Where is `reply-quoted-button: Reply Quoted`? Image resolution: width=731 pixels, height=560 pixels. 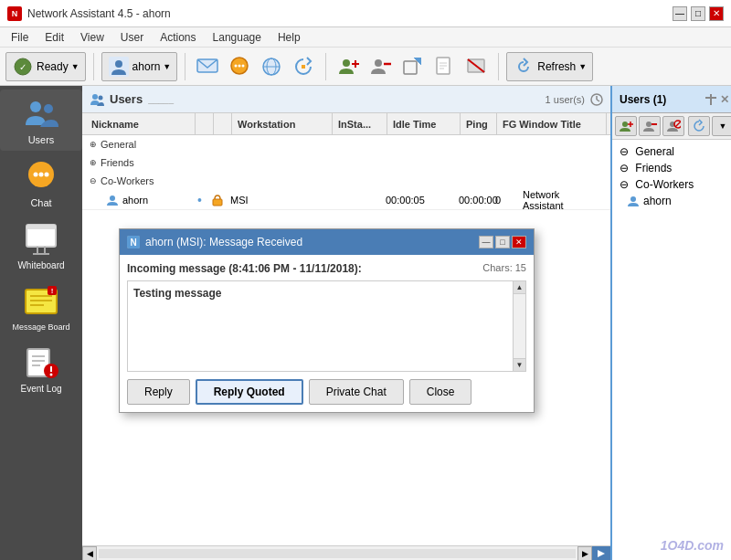
reply-quoted-button: Reply Quoted is located at coordinates (249, 392).